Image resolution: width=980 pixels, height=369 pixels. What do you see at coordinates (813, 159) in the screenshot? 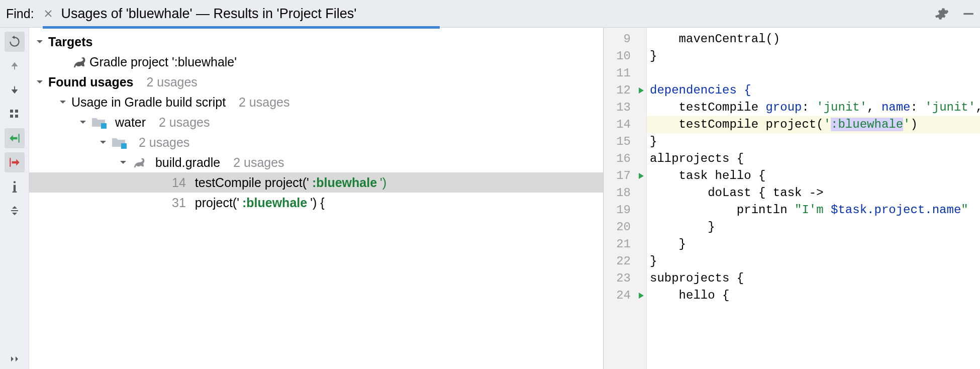
I see `code-line: allprojects {` at bounding box center [813, 159].